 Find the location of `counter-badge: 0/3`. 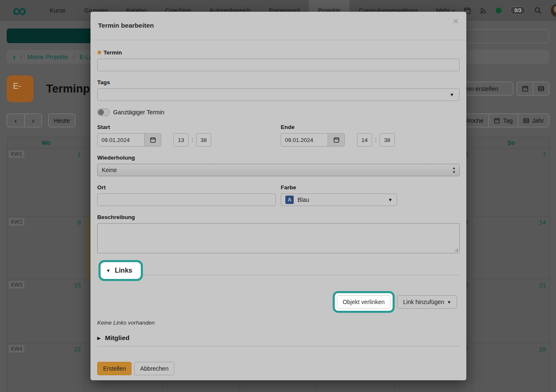

counter-badge: 0/3 is located at coordinates (518, 10).